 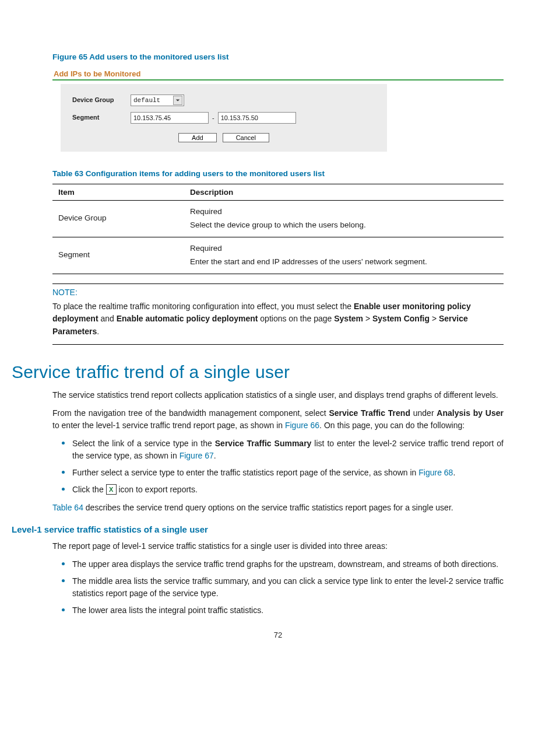 What do you see at coordinates (278, 546) in the screenshot?
I see `level1-intro: The report page of level-1 service traff…` at bounding box center [278, 546].